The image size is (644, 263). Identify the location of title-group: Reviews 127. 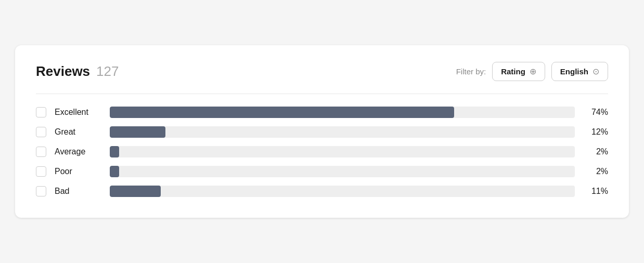
(77, 72).